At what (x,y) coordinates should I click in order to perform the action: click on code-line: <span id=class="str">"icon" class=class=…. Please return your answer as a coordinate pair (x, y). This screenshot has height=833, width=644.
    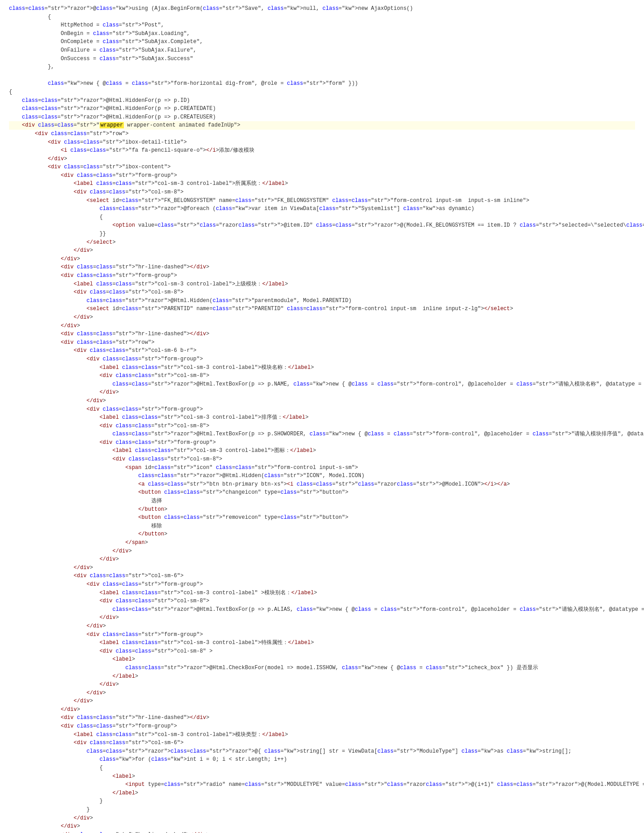
    Looking at the image, I should click on (322, 468).